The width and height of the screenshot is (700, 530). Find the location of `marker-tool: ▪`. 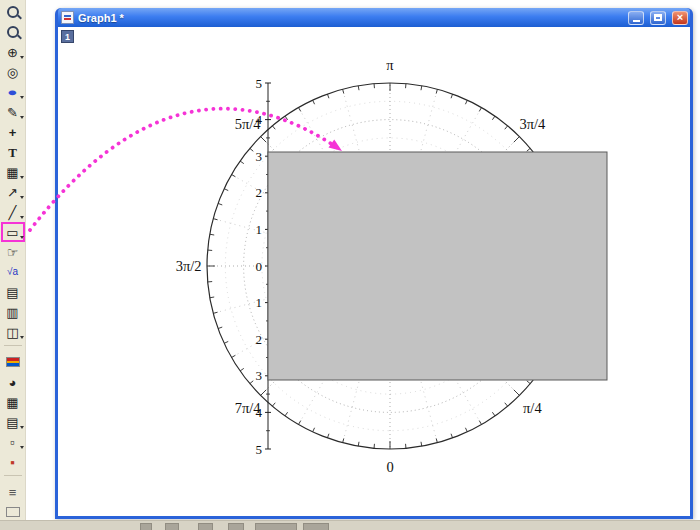

marker-tool: ▪ is located at coordinates (13, 462).